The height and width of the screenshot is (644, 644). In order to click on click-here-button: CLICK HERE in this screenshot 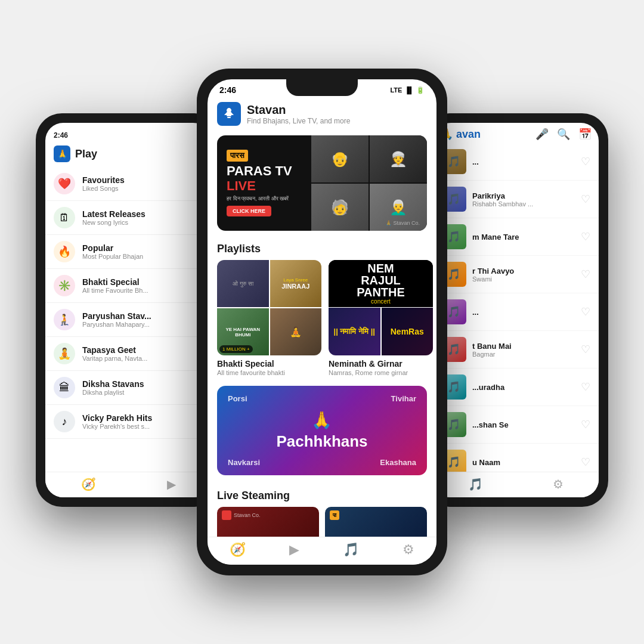, I will do `click(249, 211)`.